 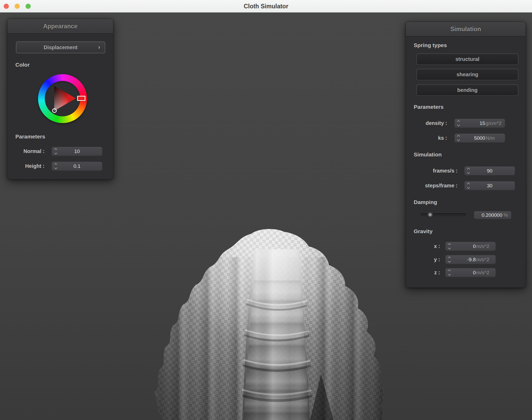 What do you see at coordinates (466, 155) in the screenshot?
I see `simulation-panel: Simulation Spring types structural shear…` at bounding box center [466, 155].